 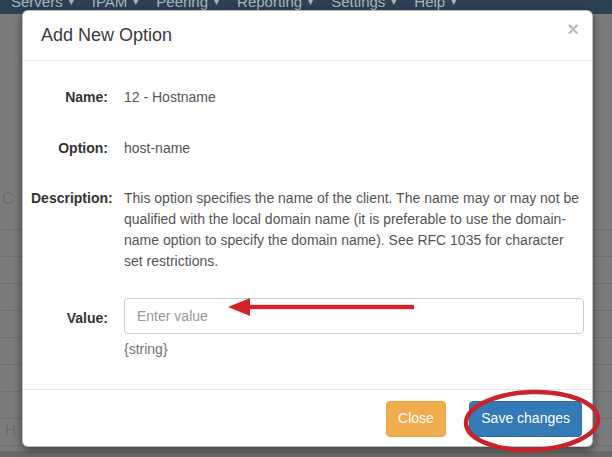 What do you see at coordinates (70, 328) in the screenshot?
I see `value-label: Value:` at bounding box center [70, 328].